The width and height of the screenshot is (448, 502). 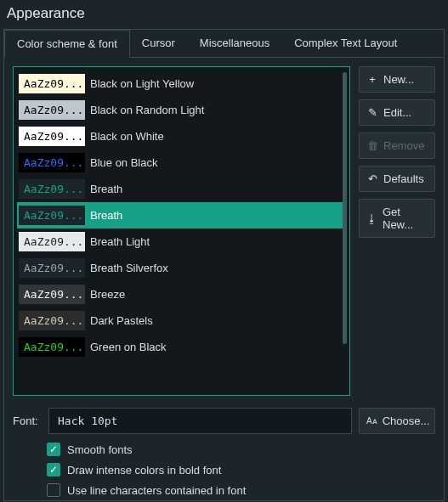 I want to click on scheme-item: AaZz09...Green on Black, so click(x=182, y=347).